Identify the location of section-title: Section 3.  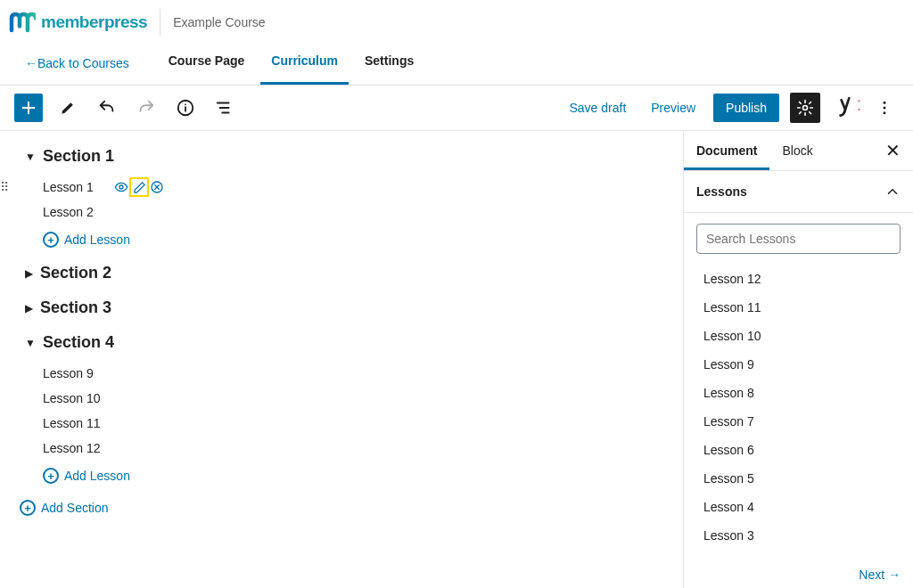
(76, 308).